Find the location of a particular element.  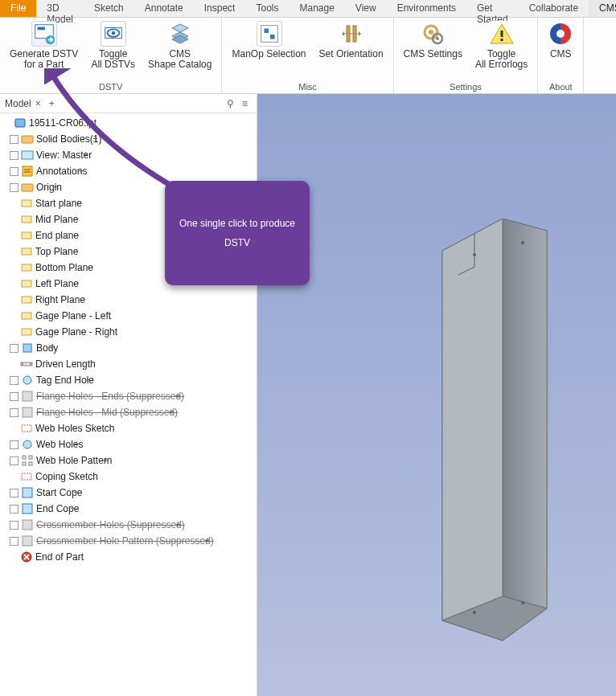

view-icon is located at coordinates (27, 155).